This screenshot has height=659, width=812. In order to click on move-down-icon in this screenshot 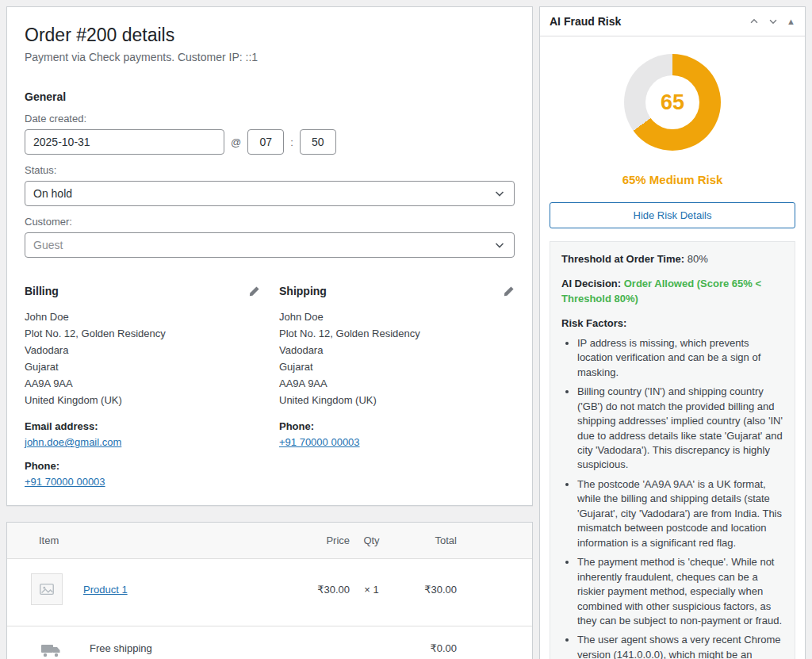, I will do `click(773, 21)`.